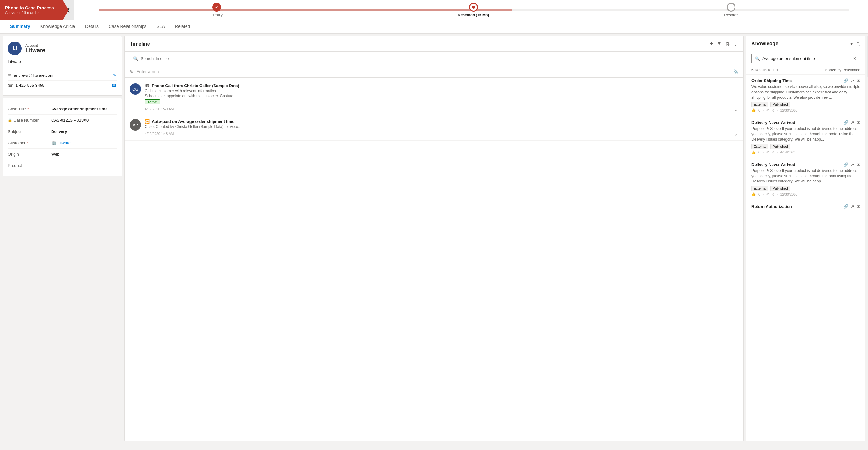 The width and height of the screenshot is (868, 450). I want to click on k1-share-icon: ↗, so click(852, 81).